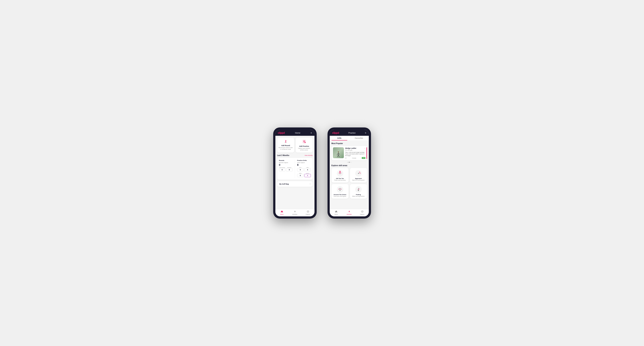 The width and height of the screenshot is (644, 346). I want to click on golf-bag-card: My Golf Bag ›, so click(295, 184).